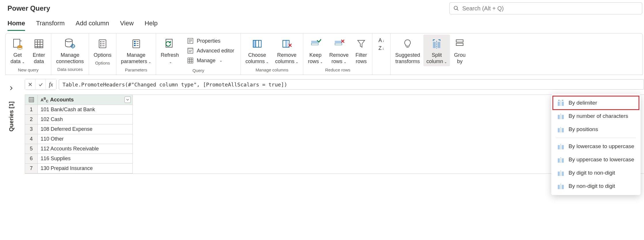 The image size is (644, 240). What do you see at coordinates (339, 44) in the screenshot?
I see `remove-rows-icon` at bounding box center [339, 44].